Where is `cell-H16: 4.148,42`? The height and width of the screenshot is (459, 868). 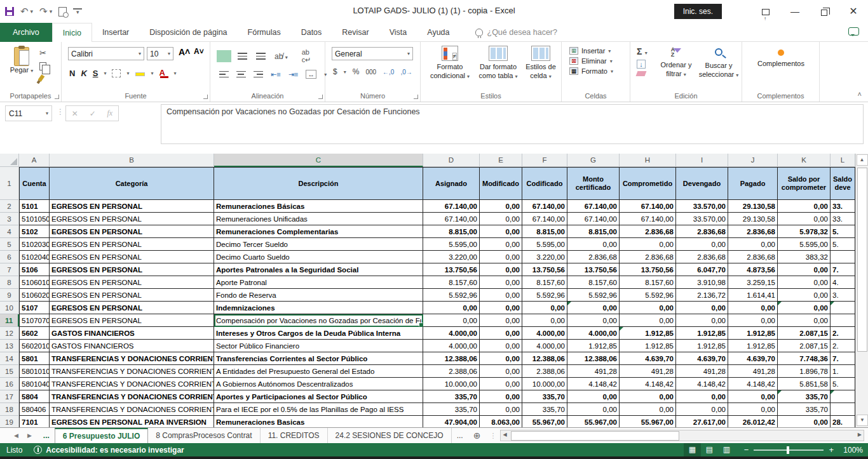 cell-H16: 4.148,42 is located at coordinates (648, 384).